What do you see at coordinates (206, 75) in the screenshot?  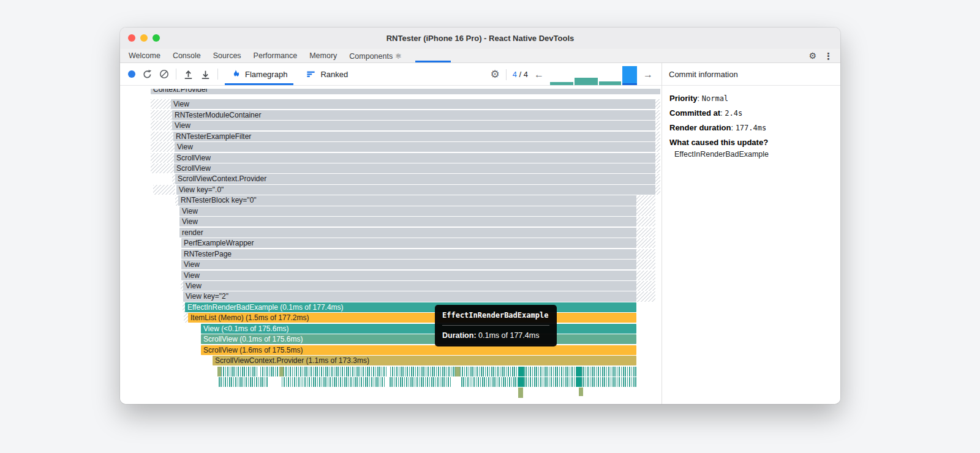 I see `export-profile-icon` at bounding box center [206, 75].